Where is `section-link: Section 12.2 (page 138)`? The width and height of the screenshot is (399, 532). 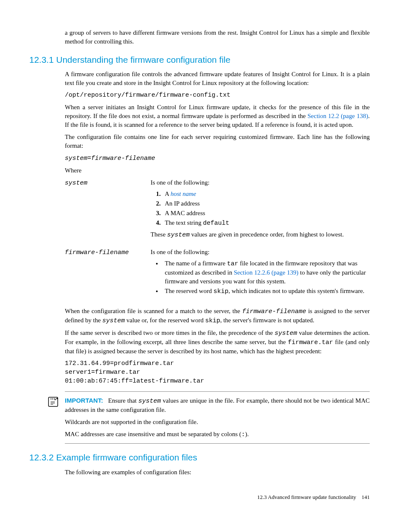
section-link: Section 12.2 (page 138) is located at coordinates (338, 116).